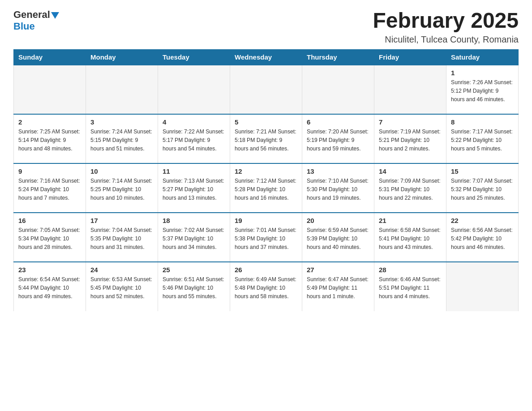 Image resolution: width=532 pixels, height=411 pixels. I want to click on day-number: 22, so click(482, 220).